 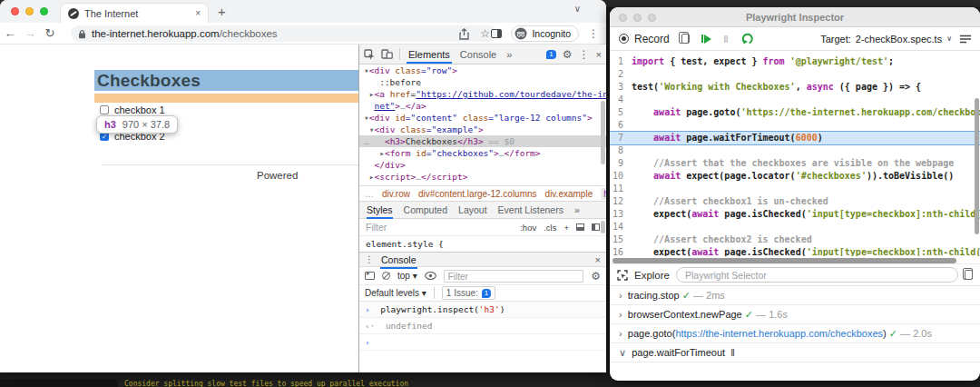 I want to click on issues-badge: 1, so click(x=551, y=55).